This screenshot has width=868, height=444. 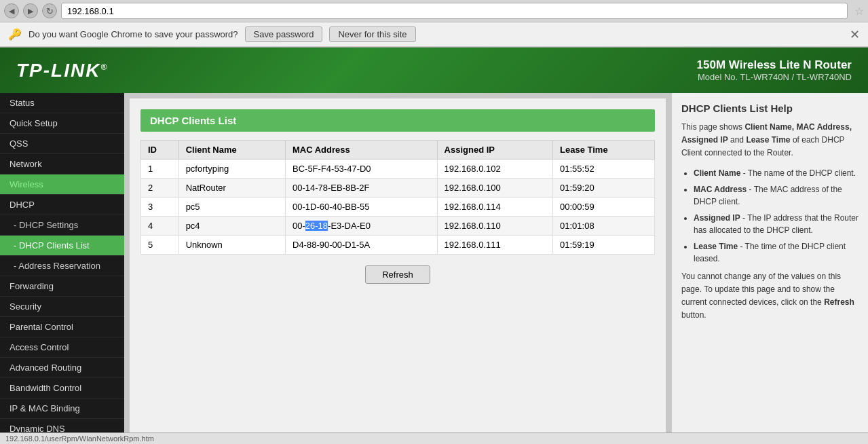 I want to click on sidebar-item-access-control: Access Control, so click(x=62, y=348).